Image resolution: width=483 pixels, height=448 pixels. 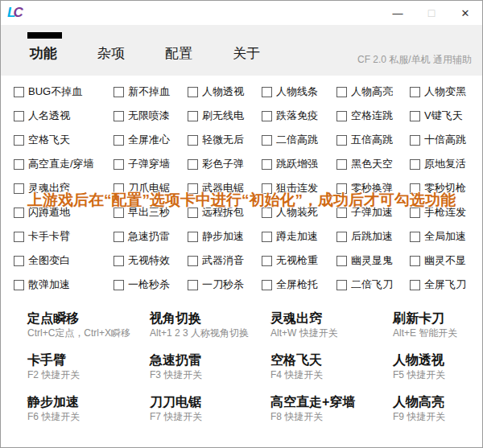 What do you see at coordinates (151, 188) in the screenshot?
I see `feature-checkbox: 刀爪电锯` at bounding box center [151, 188].